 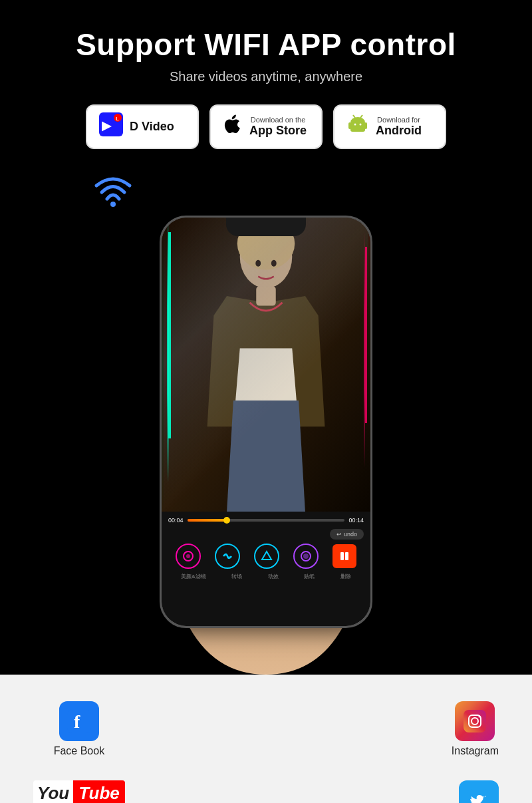 I want to click on page-subtitle: Share videos anytime, anywhere, so click(x=266, y=77).